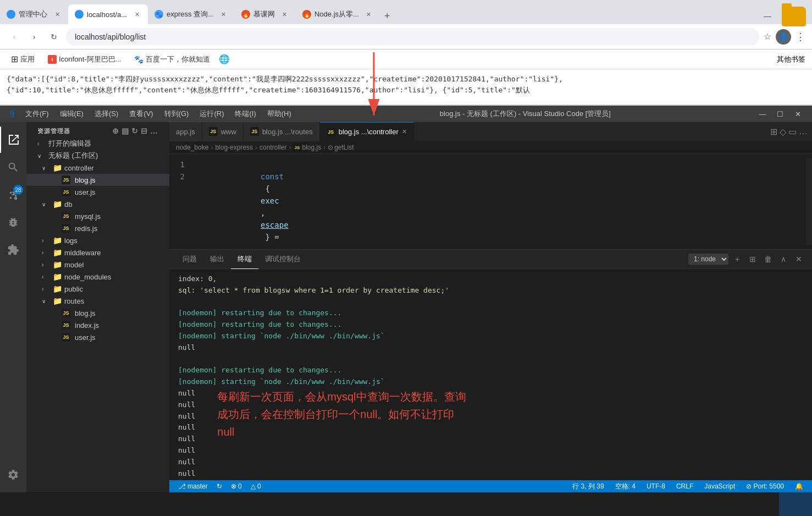  What do you see at coordinates (763, 114) in the screenshot?
I see `vscode-minimize: —` at bounding box center [763, 114].